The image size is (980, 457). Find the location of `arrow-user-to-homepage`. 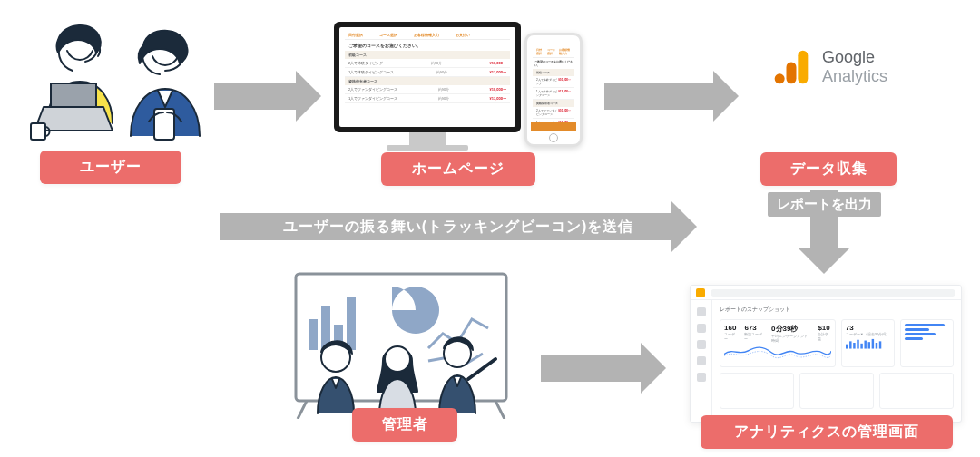

arrow-user-to-homepage is located at coordinates (268, 96).